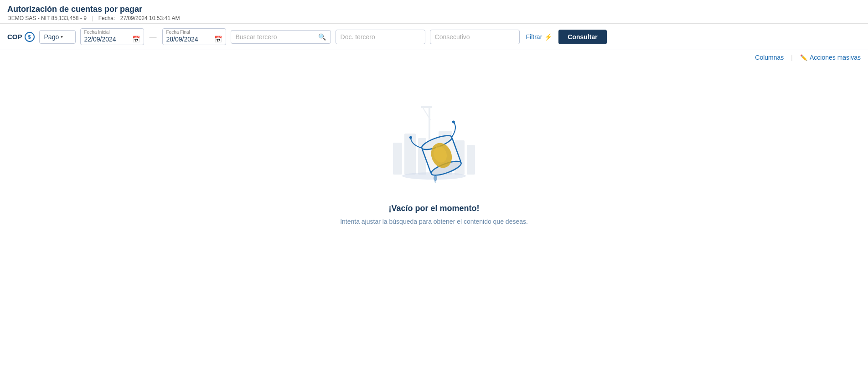 The image size is (868, 376). Describe the element at coordinates (52, 37) in the screenshot. I see `pago-label: Pago` at that location.